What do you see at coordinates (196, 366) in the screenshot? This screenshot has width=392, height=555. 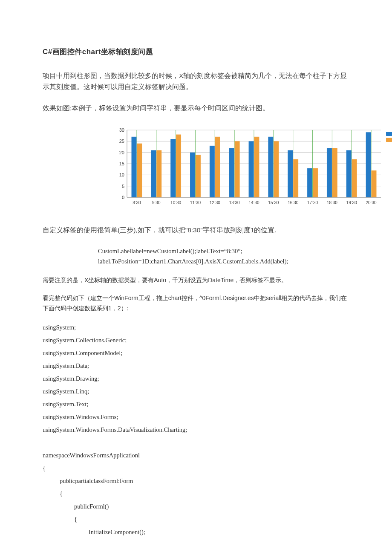 I see `code2-line-3: usingSystem.Data;` at bounding box center [196, 366].